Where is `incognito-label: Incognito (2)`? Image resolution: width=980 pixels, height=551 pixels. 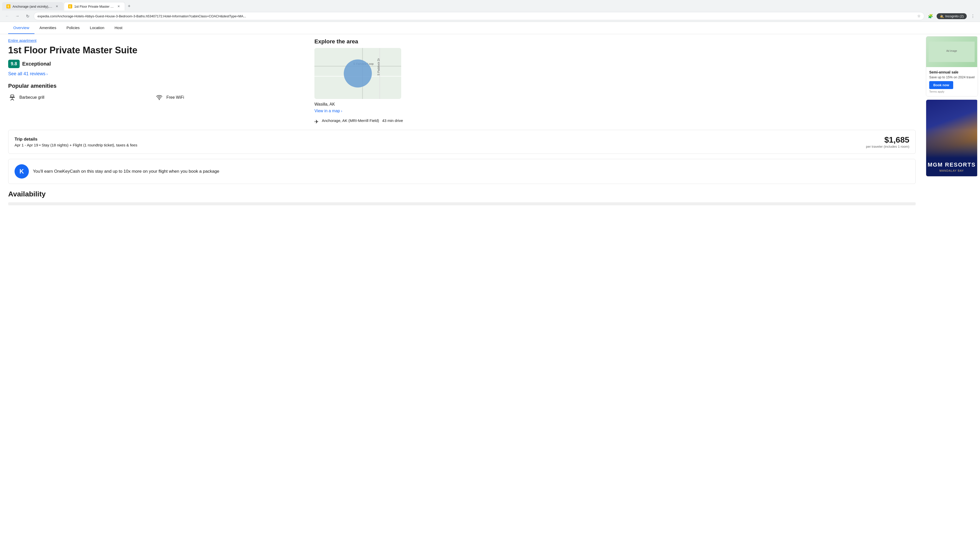
incognito-label: Incognito (2) is located at coordinates (955, 16).